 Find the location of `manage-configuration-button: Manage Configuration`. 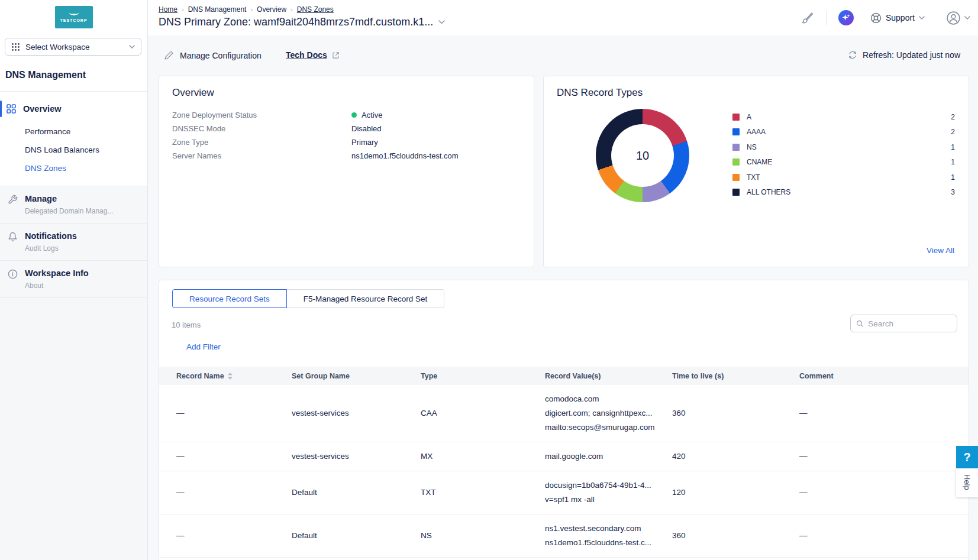

manage-configuration-button: Manage Configuration is located at coordinates (213, 56).